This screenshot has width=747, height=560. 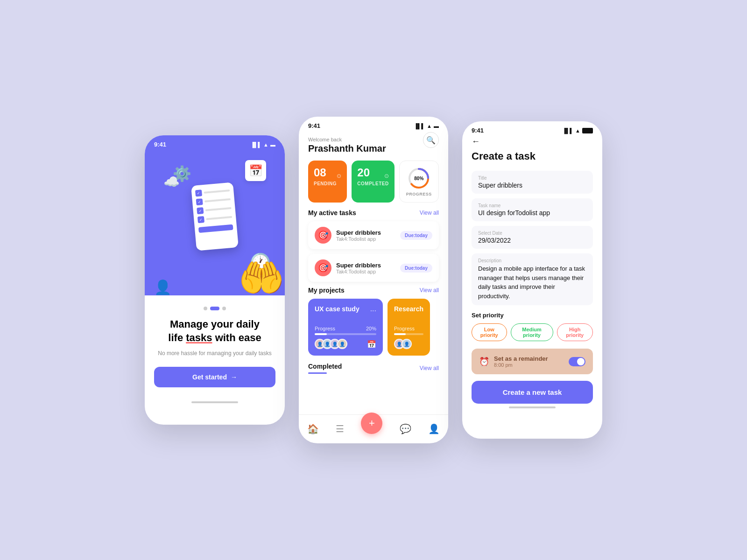 I want to click on create-task-button: Create a new task, so click(x=532, y=392).